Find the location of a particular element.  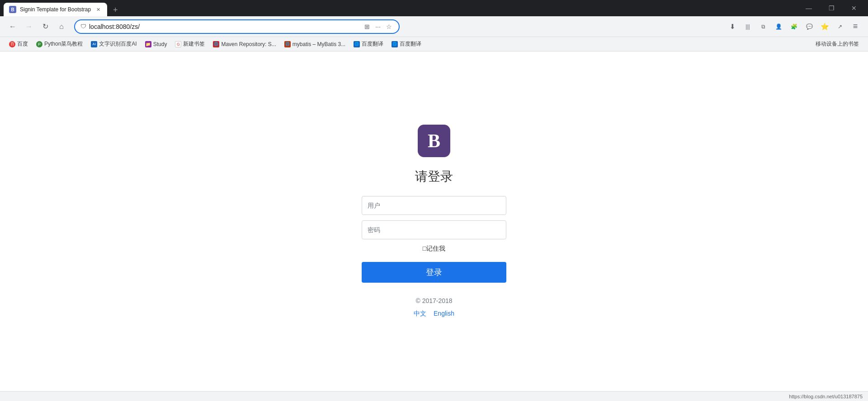

account-button: 👤 is located at coordinates (778, 27).